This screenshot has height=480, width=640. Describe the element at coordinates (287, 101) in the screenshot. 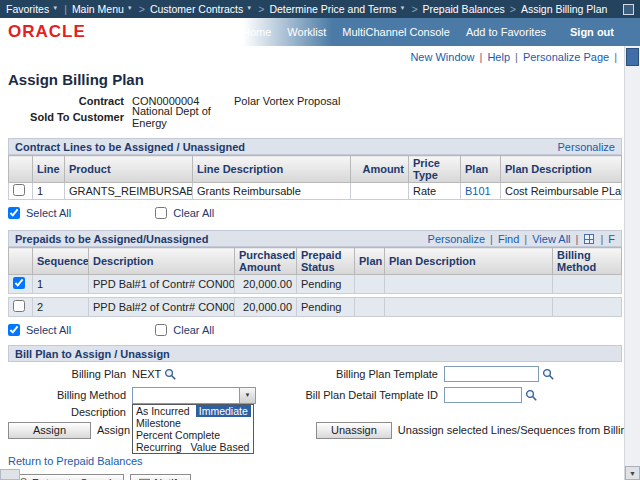

I see `contract-description: Polar Vortex Proposal` at that location.